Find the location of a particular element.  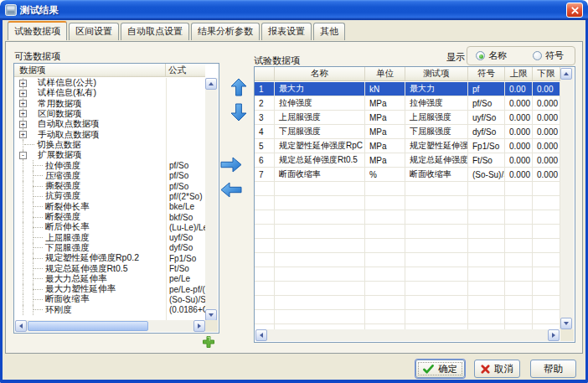

move-up-button is located at coordinates (239, 87).